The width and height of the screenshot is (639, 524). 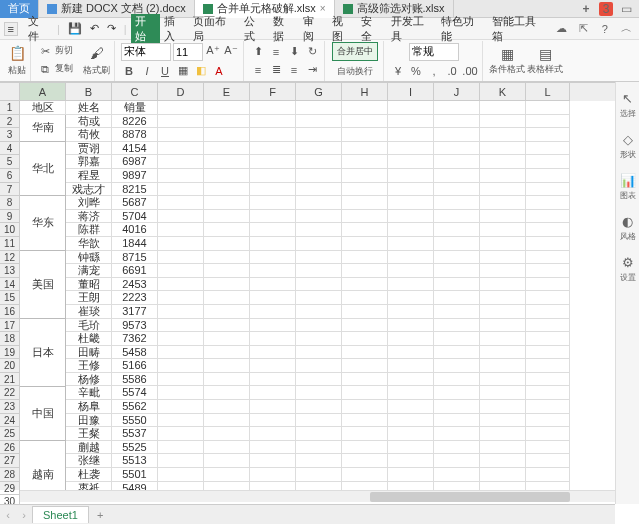 I want to click on decimal-inc-icon: .0, so click(x=452, y=71).